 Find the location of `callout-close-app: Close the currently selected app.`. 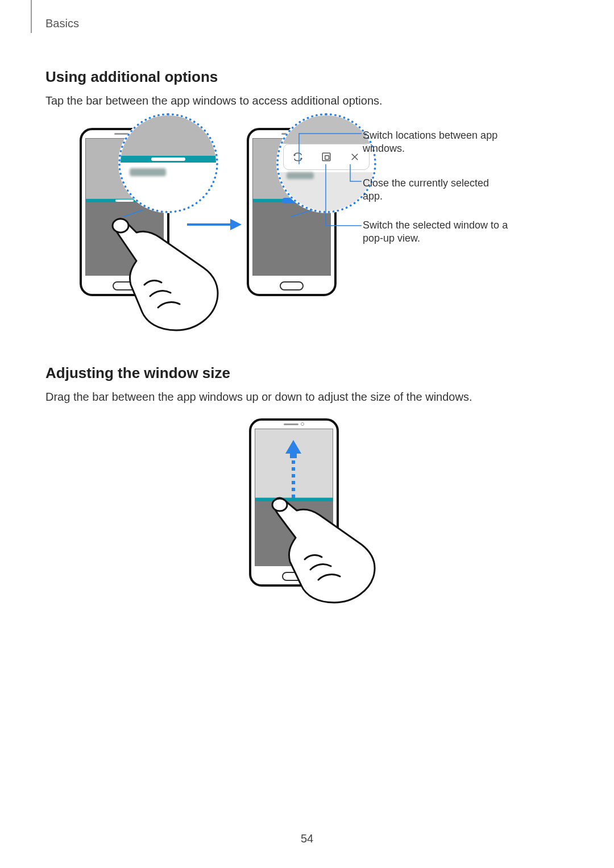

callout-close-app: Close the currently selected app. is located at coordinates (437, 190).